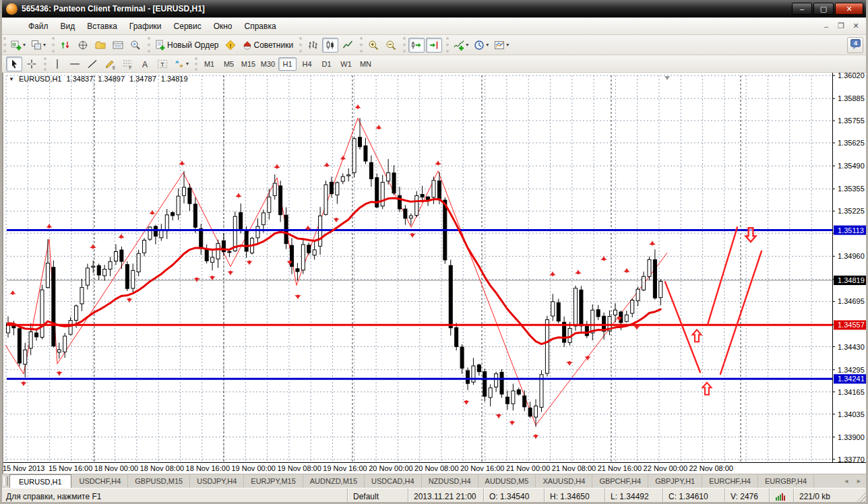 The width and height of the screenshot is (868, 504). I want to click on chart-tab-usdjpy: USDJPY,H4, so click(217, 481).